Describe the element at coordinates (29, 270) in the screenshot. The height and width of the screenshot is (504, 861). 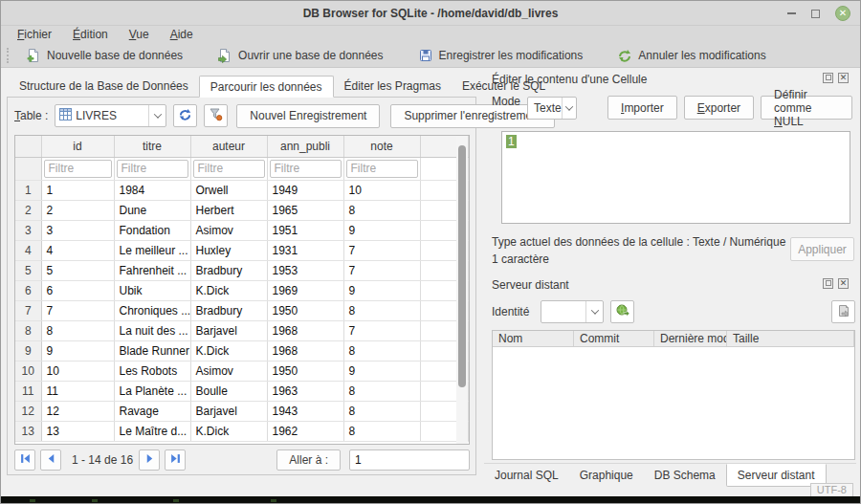
I see `row-number: 5` at that location.